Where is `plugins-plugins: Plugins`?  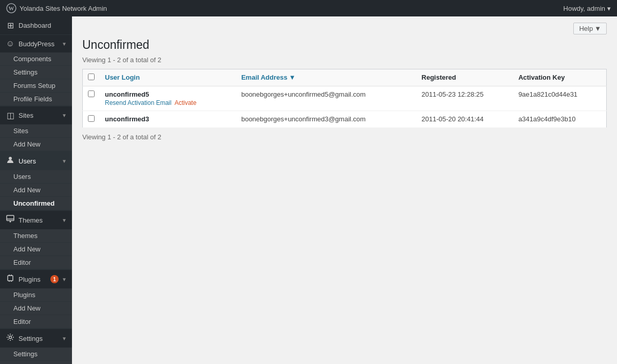 plugins-plugins: Plugins is located at coordinates (36, 295).